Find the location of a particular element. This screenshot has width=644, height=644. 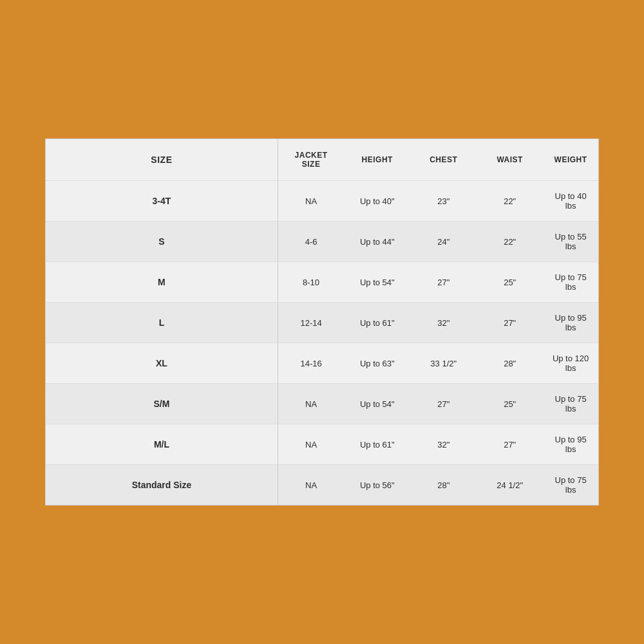

cell-waist: 24 1/2" is located at coordinates (510, 486).